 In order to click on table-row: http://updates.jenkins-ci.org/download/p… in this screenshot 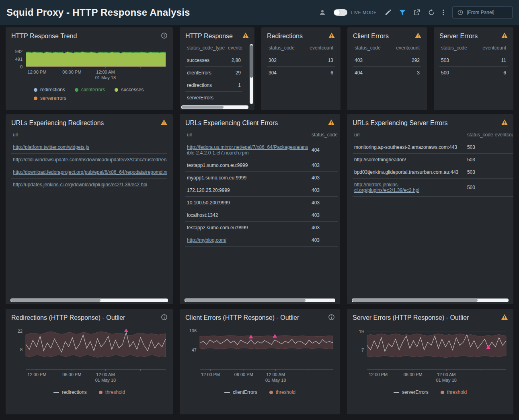, I will do `click(89, 185)`.